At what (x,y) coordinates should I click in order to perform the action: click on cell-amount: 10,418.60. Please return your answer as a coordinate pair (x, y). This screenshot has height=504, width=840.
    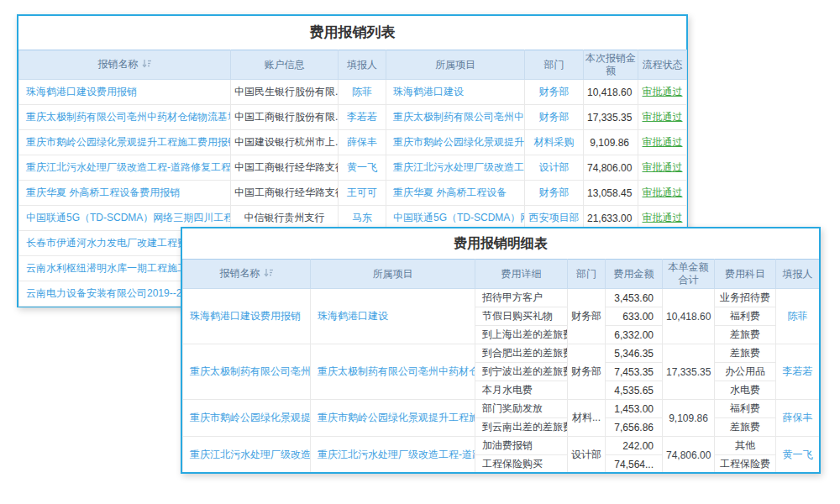
    Looking at the image, I should click on (612, 92).